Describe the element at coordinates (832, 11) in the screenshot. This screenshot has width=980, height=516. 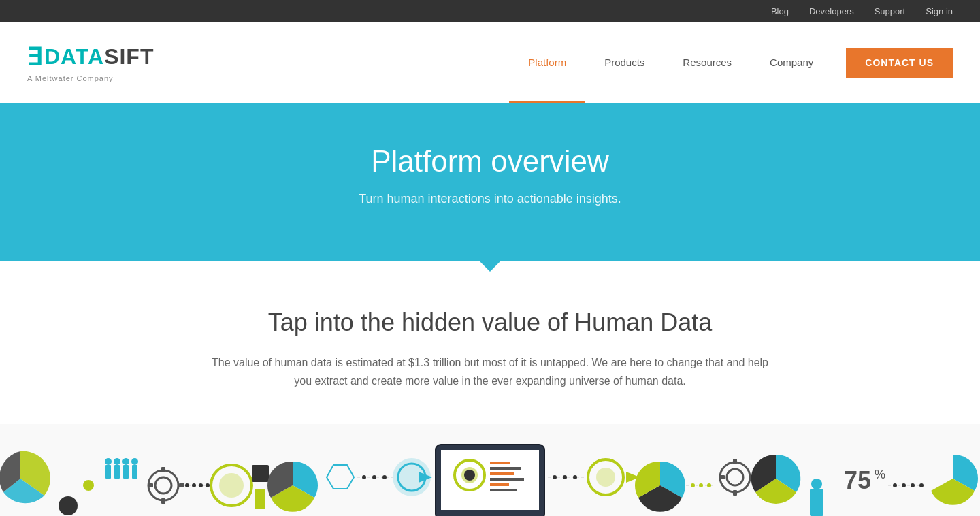
I see `developers-link: Developers` at that location.